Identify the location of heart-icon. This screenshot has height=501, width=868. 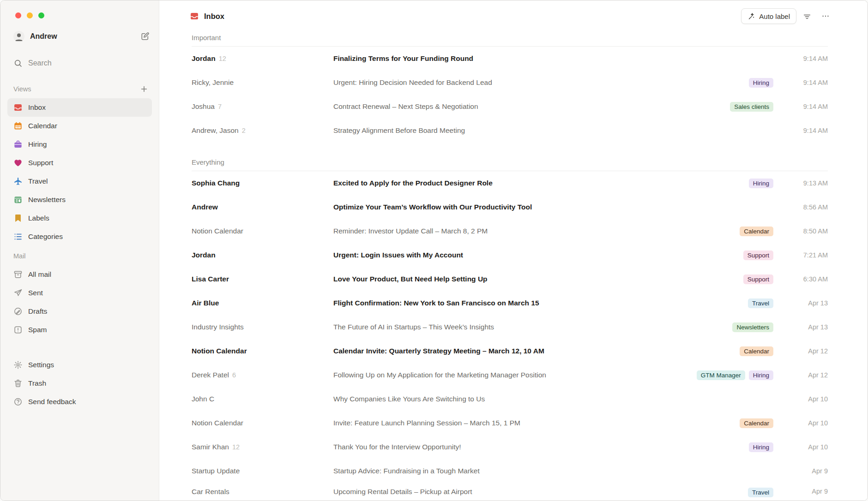
(18, 163).